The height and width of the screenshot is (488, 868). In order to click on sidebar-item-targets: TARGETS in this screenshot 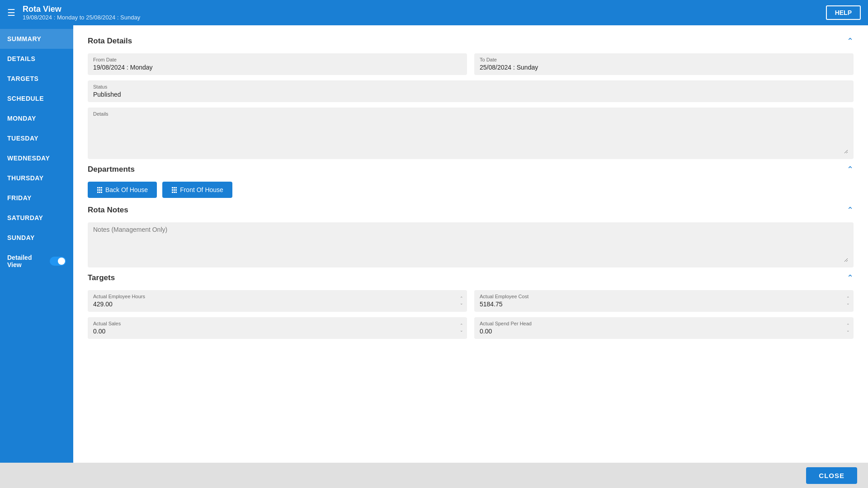, I will do `click(37, 79)`.